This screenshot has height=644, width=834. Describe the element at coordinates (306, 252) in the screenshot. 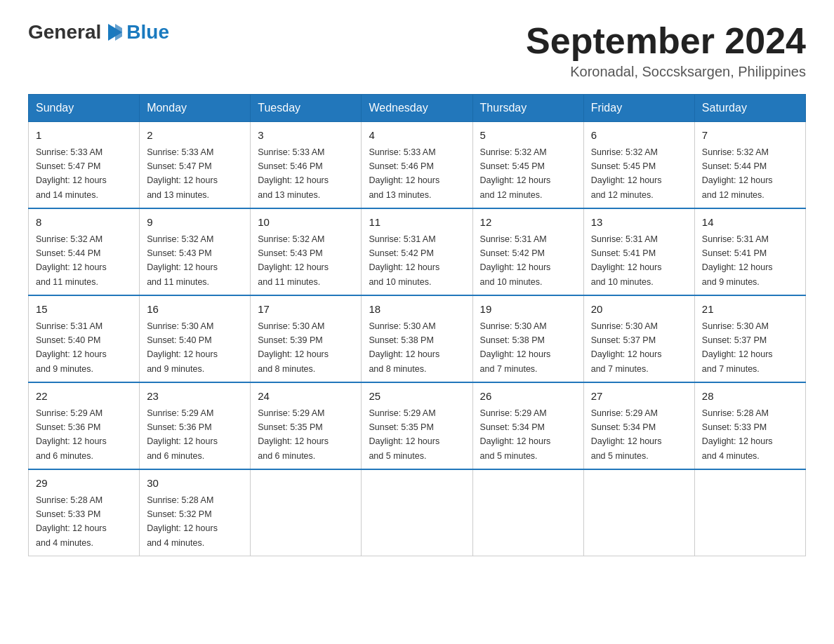

I see `day-cell: 10 Sunrise: 5:32 AMSunset: 5:43 PMDaylig…` at that location.